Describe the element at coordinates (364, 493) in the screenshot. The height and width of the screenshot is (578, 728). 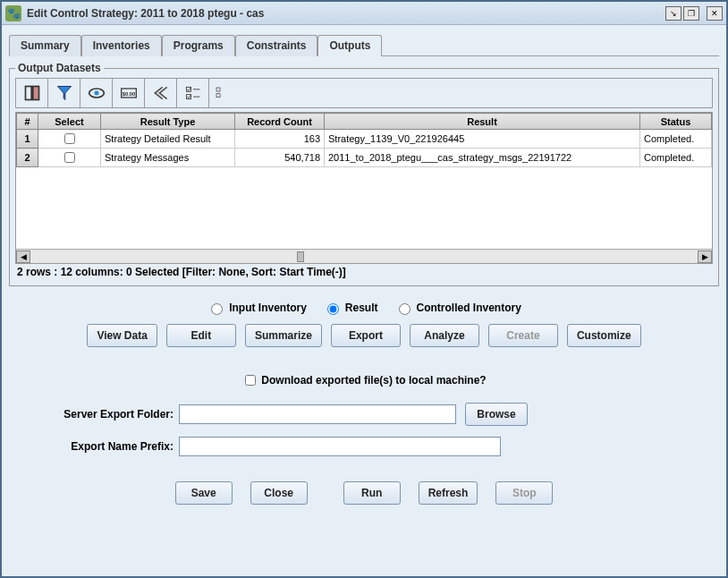
I see `bottom-button-row: Save Close Run Refresh Stop` at that location.